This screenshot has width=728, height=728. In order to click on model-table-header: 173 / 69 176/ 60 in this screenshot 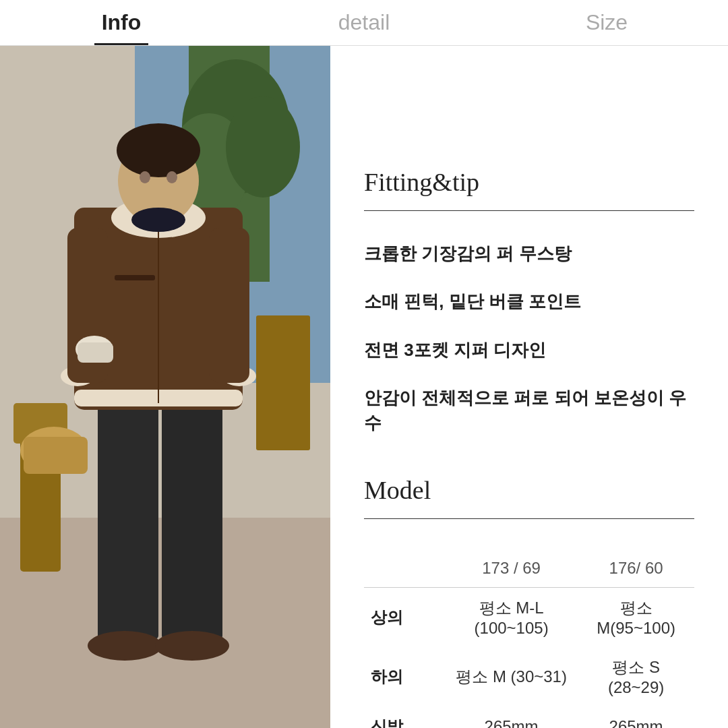, I will do `click(529, 569)`.